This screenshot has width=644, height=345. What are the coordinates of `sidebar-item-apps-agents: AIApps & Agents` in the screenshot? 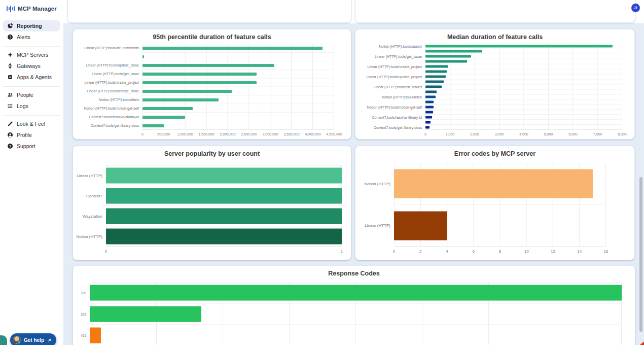 It's located at (31, 77).